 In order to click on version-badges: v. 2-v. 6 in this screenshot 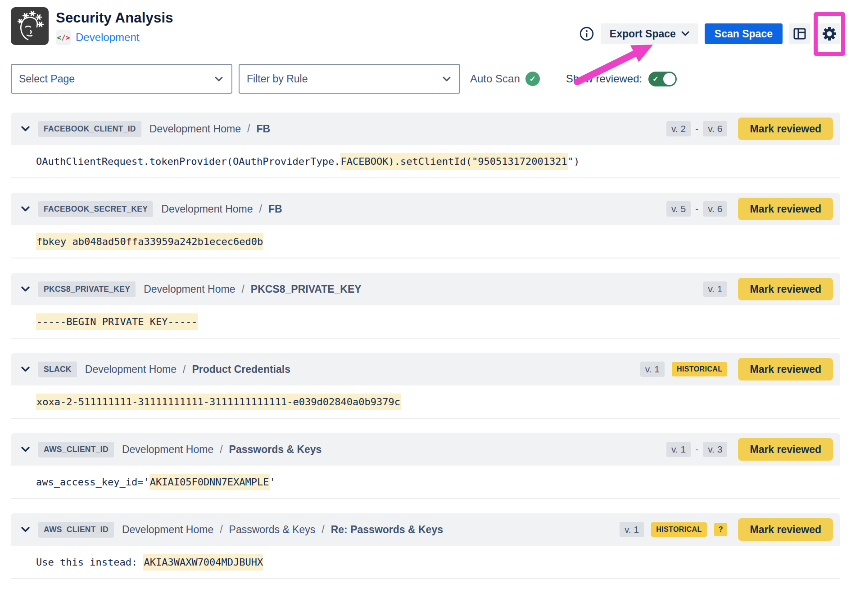, I will do `click(697, 129)`.